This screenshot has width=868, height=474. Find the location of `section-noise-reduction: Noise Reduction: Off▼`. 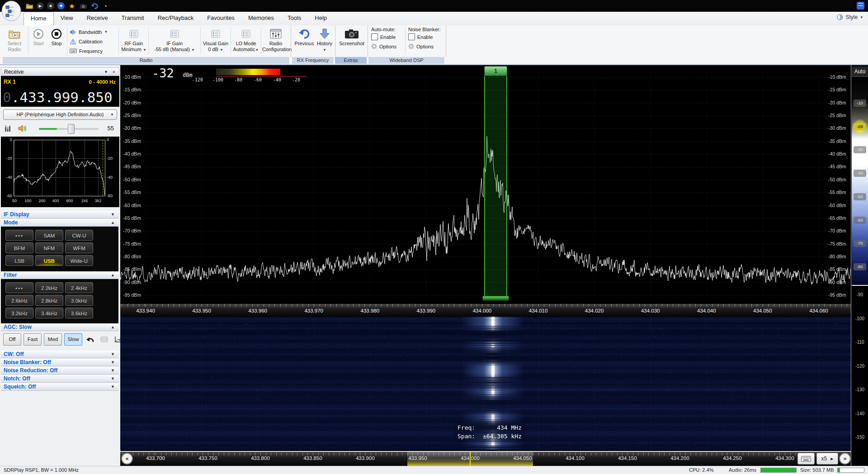

section-noise-reduction: Noise Reduction: Off▼ is located at coordinates (60, 371).